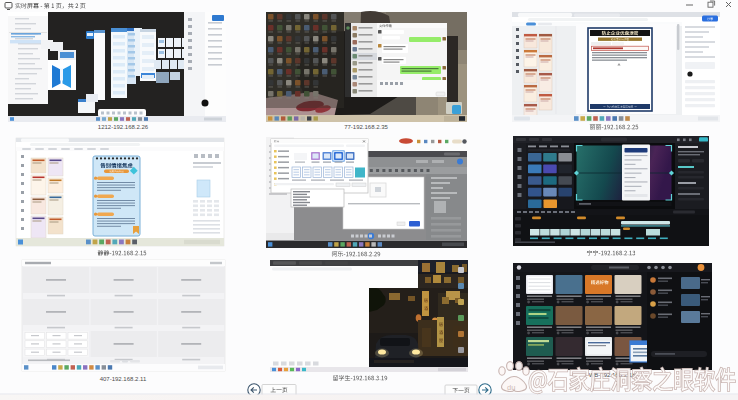 This screenshot has width=738, height=400. Describe the element at coordinates (511, 388) in the screenshot. I see `svg-text: du` at that location.